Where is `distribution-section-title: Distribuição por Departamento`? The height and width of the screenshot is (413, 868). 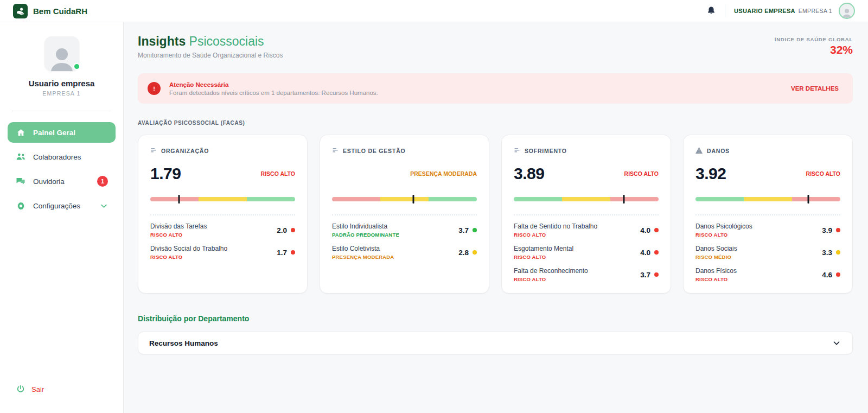
distribution-section-title: Distribuição por Departamento is located at coordinates (495, 319).